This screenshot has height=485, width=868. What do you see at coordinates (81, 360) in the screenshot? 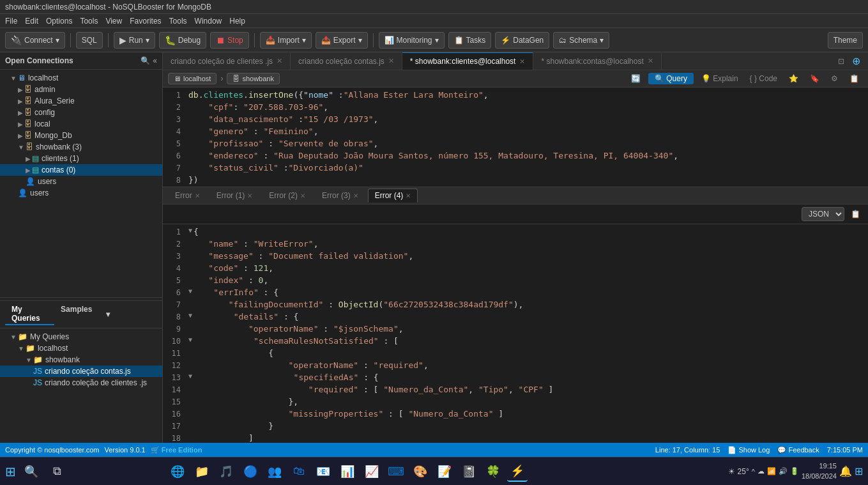
I see `query-item-showbank: ▼ 📁 showbank` at bounding box center [81, 360].